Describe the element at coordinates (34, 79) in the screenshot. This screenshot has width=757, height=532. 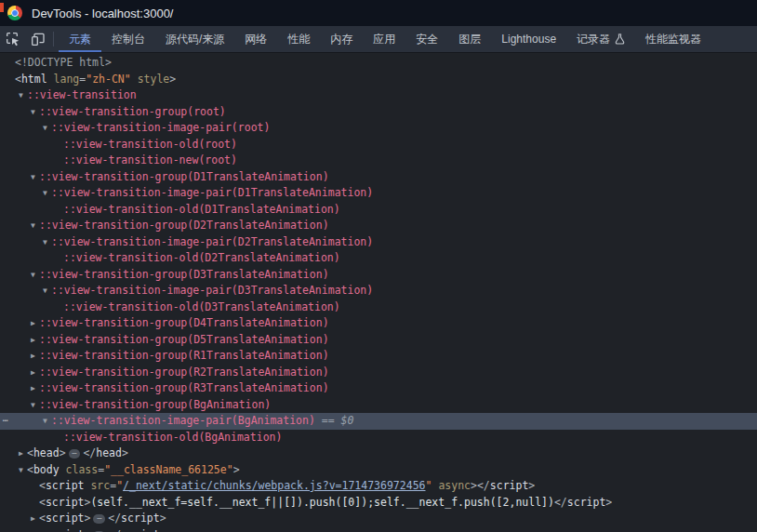
I see `tag-name: html` at that location.